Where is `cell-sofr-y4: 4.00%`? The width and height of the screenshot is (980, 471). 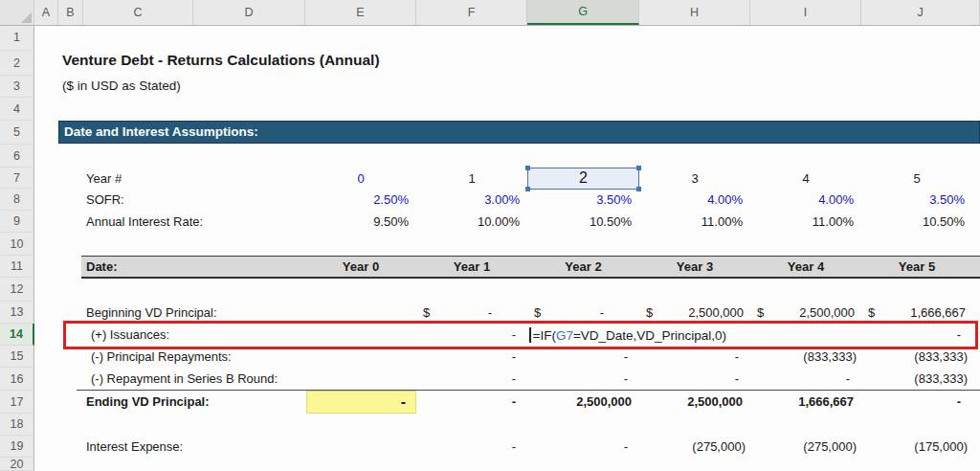
cell-sofr-y4: 4.00% is located at coordinates (806, 199).